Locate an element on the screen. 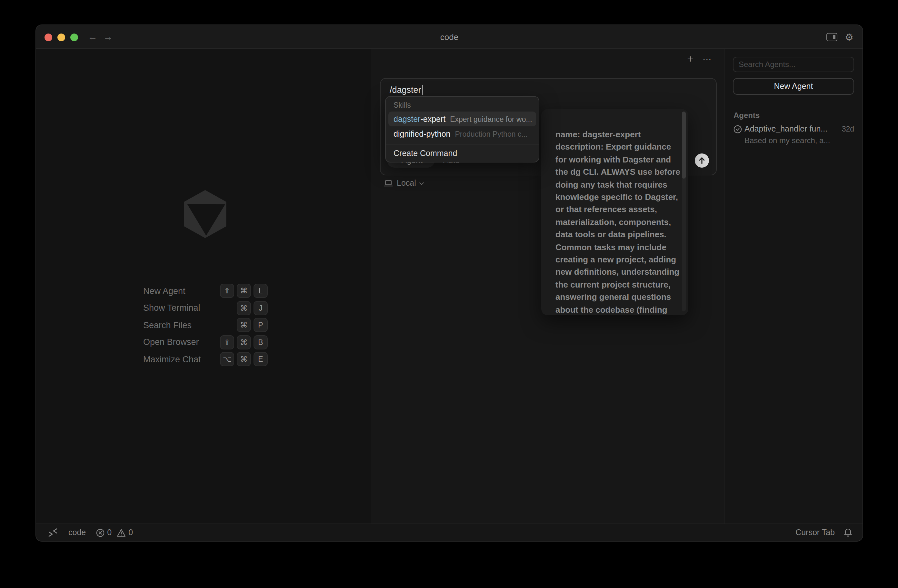 The height and width of the screenshot is (588, 898). dropdown-section-header: Skills is located at coordinates (462, 106).